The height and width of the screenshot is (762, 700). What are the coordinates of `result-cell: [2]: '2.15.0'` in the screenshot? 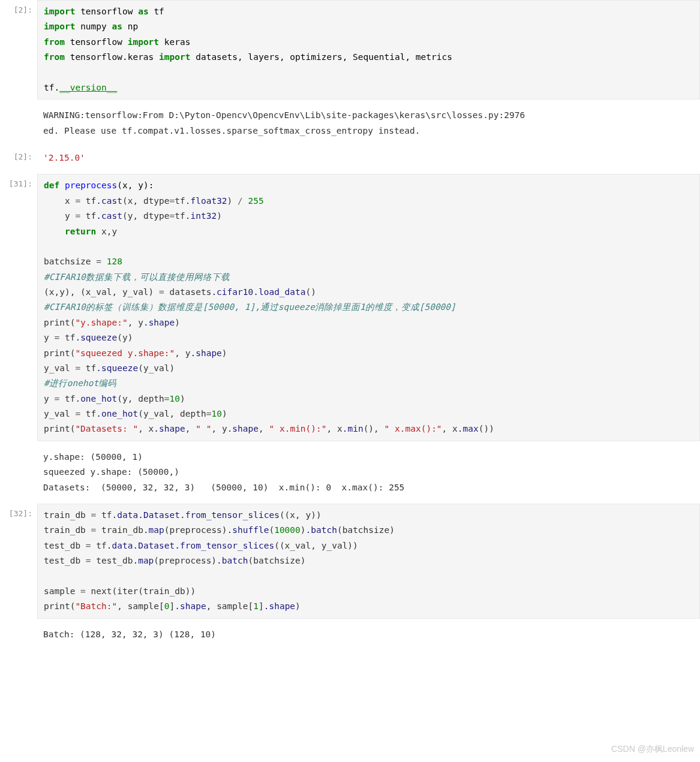 It's located at (350, 158).